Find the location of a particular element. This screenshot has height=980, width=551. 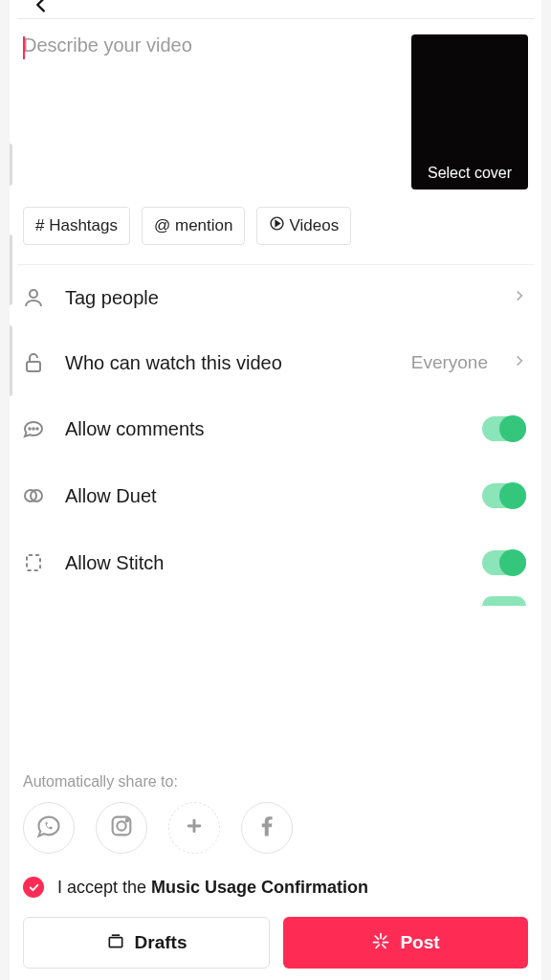

who-watch-value: Everyone is located at coordinates (450, 363).